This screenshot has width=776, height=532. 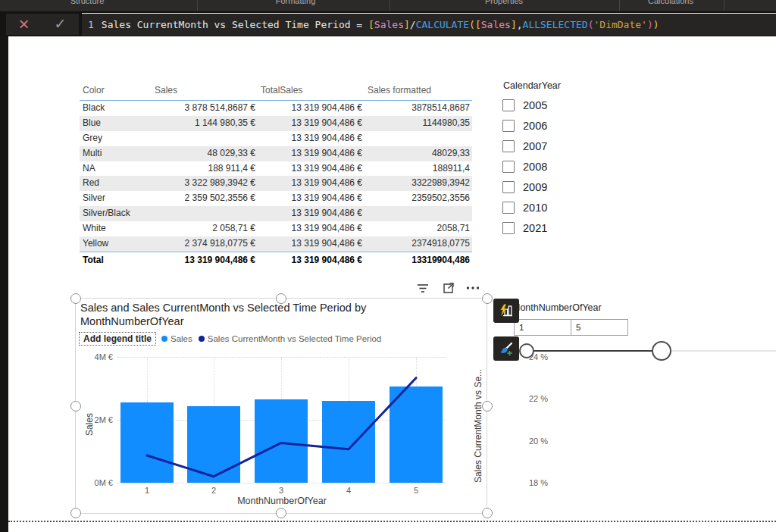 What do you see at coordinates (423, 288) in the screenshot?
I see `filter-icon` at bounding box center [423, 288].